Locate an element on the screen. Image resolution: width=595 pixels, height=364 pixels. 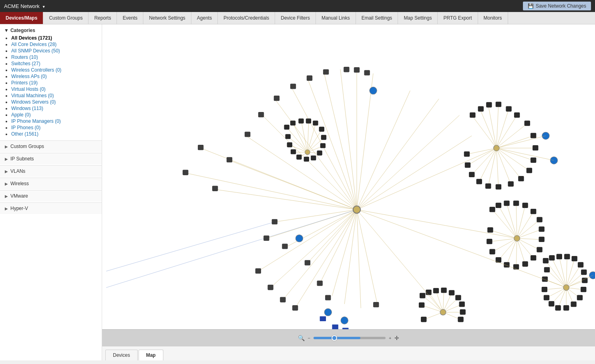
app-title: ACME Network is located at coordinates (22, 6).